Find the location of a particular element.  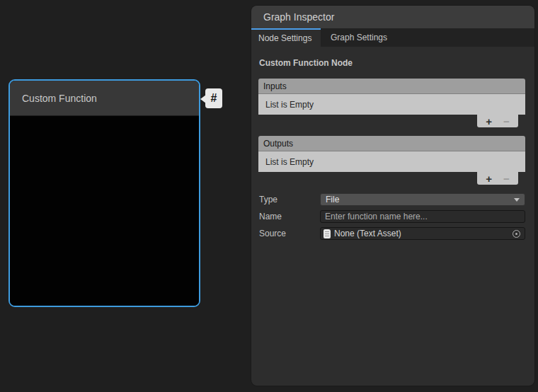

type-dropdown-value: File is located at coordinates (333, 200).